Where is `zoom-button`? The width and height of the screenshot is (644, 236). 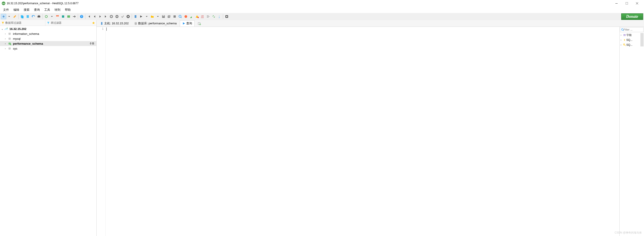 zoom-button is located at coordinates (180, 16).